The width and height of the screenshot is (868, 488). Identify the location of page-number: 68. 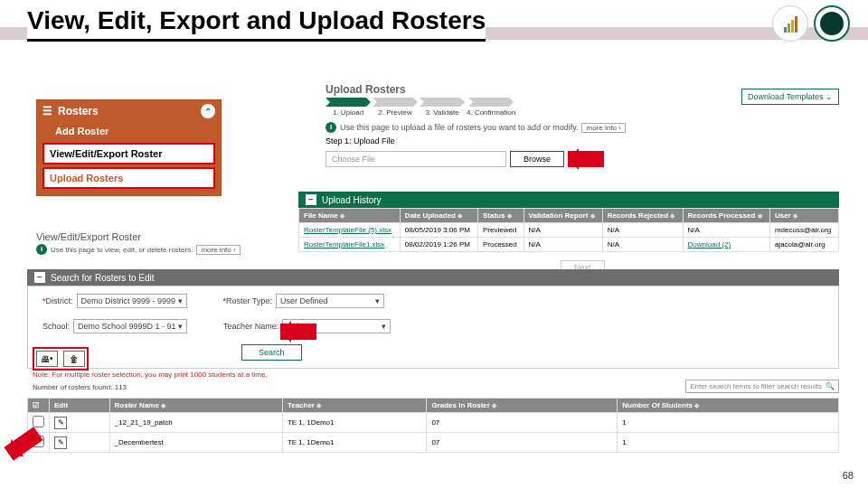
(848, 475).